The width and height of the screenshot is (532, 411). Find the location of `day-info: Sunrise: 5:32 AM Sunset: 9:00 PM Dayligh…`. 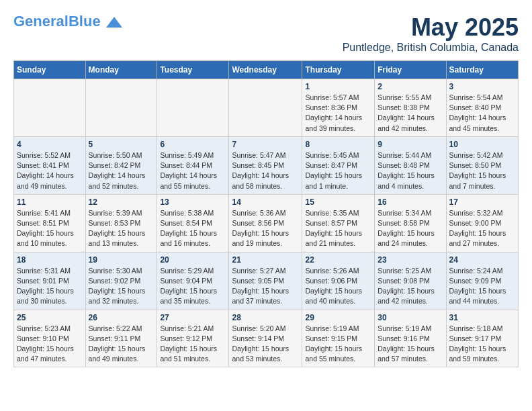

day-info: Sunrise: 5:32 AM Sunset: 9:00 PM Dayligh… is located at coordinates (482, 228).